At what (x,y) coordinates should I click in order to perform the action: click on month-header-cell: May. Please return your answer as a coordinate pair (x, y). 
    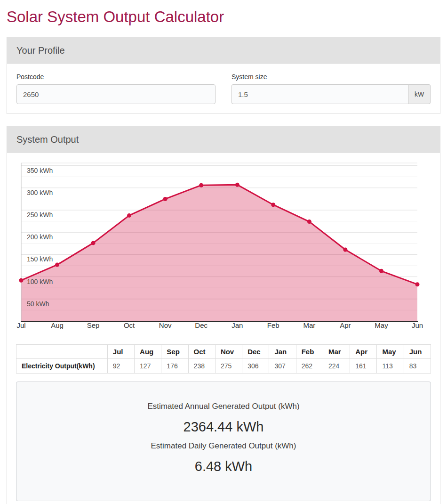
    Looking at the image, I should click on (391, 352).